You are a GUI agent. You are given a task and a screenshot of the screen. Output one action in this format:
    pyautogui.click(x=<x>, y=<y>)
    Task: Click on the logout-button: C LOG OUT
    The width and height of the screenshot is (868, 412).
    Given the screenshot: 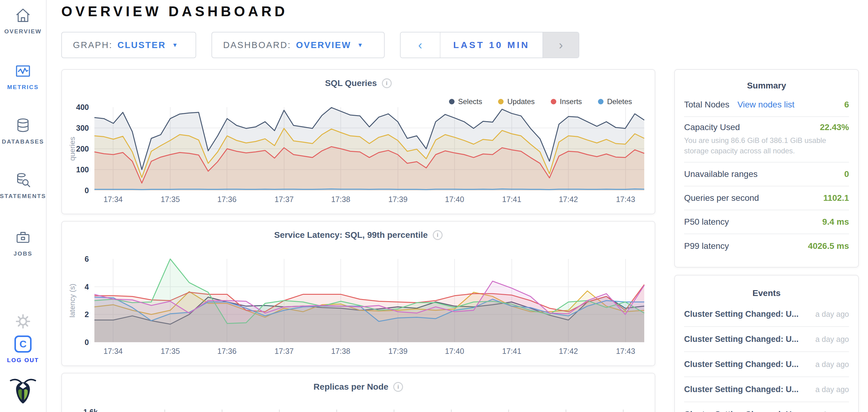 What is the action you would take?
    pyautogui.click(x=23, y=349)
    